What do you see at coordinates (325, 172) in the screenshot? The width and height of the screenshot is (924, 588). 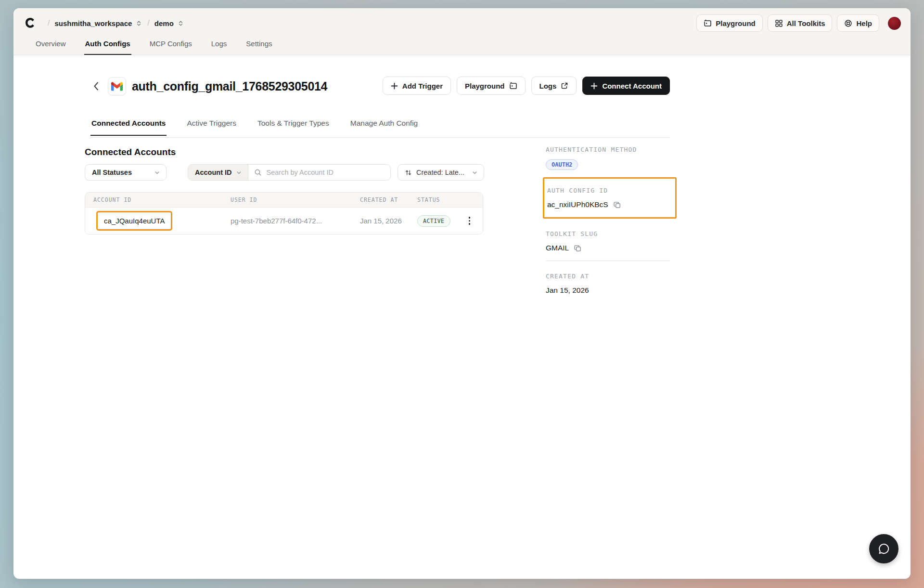 I see `search-input` at bounding box center [325, 172].